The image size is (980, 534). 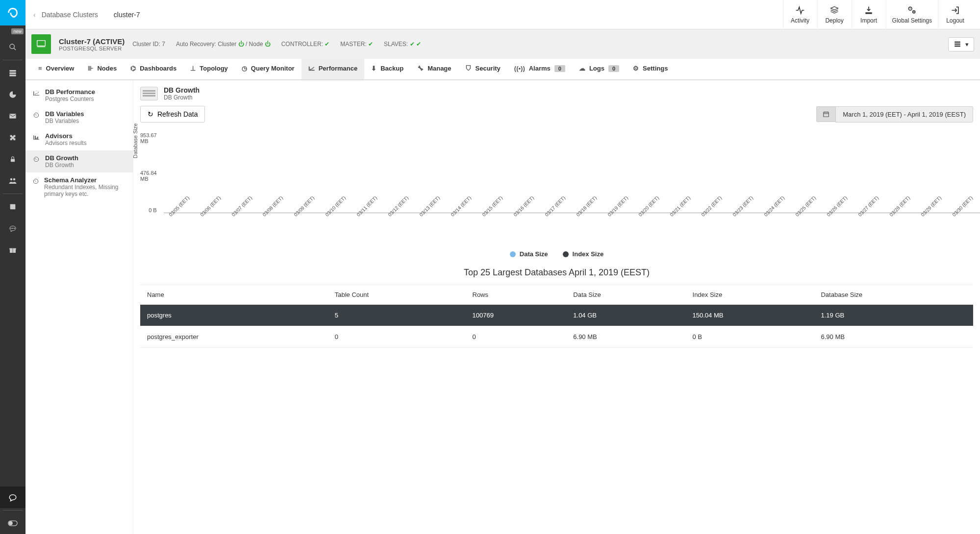 I want to click on chart-line-icon: 📈︎, so click(x=36, y=93).